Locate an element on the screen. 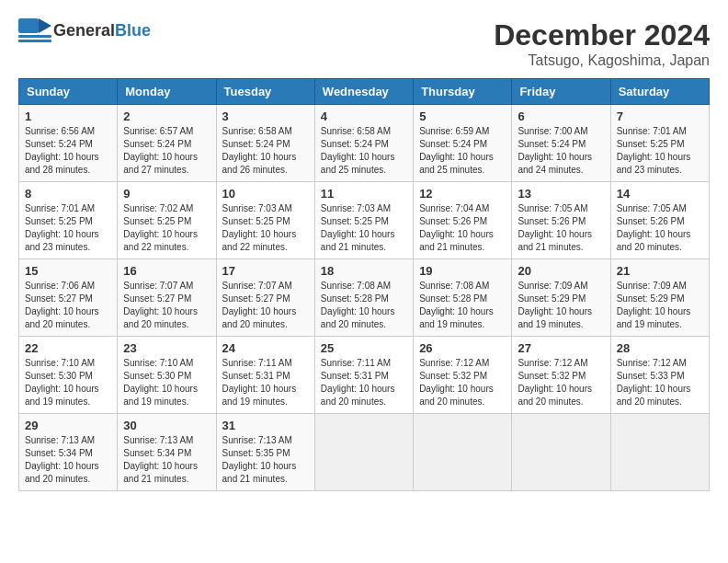 The height and width of the screenshot is (563, 728). calendar-cell: 20 Sunrise: 7:09 AMSunset: 5:29 PMDaylig… is located at coordinates (561, 298).